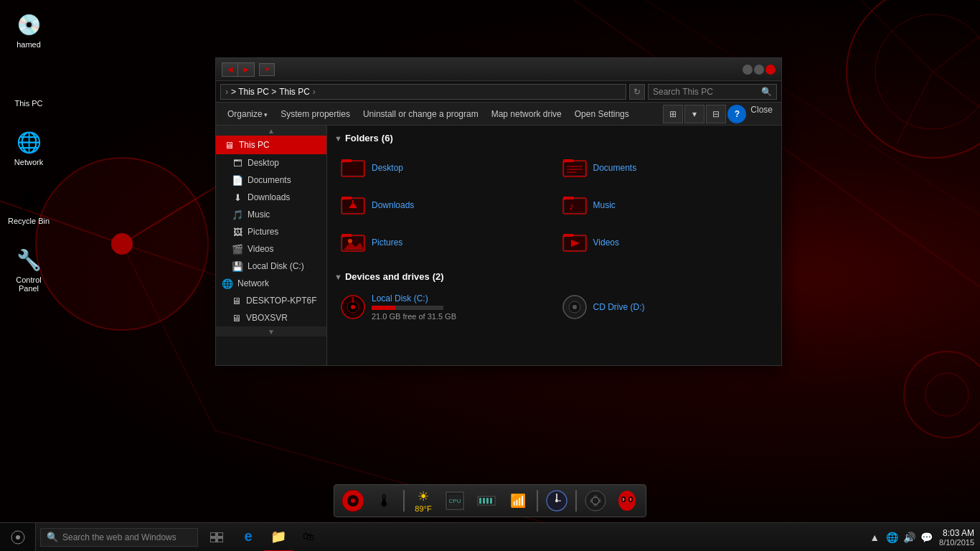  Describe the element at coordinates (271, 245) in the screenshot. I see `sidebar: ▲ 🖥 This PC 🗔 Desktop 📄 Documents ⬇ Down…` at that location.